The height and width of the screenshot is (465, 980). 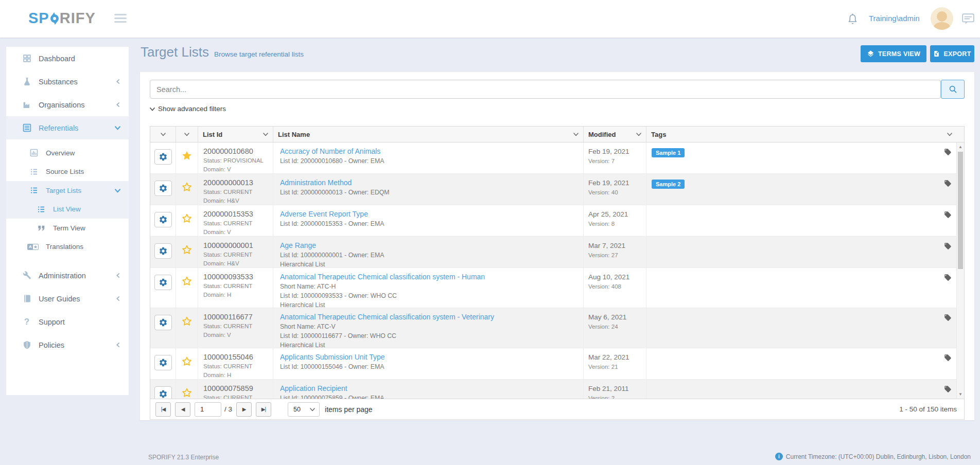 I want to click on modified-date: May 6, 2021, so click(x=616, y=317).